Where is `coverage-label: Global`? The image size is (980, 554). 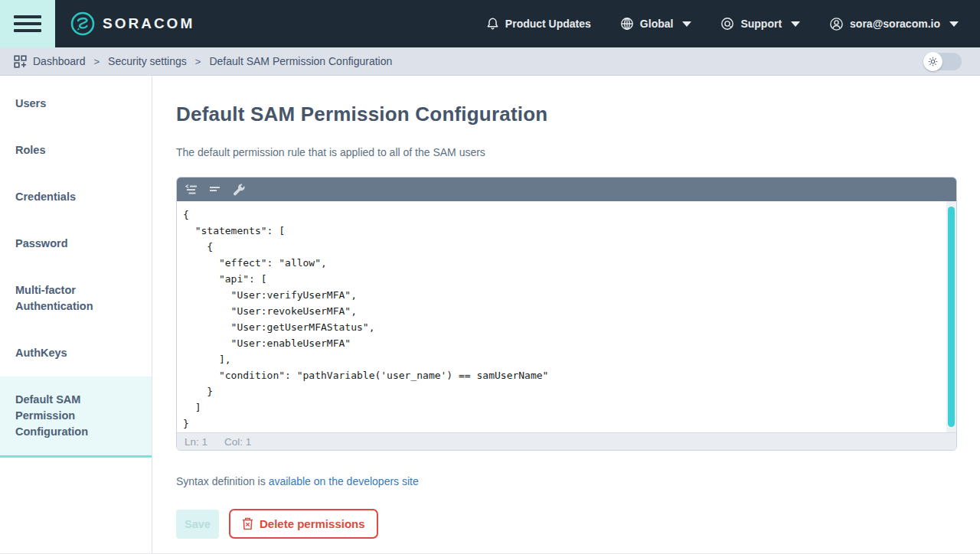 coverage-label: Global is located at coordinates (657, 24).